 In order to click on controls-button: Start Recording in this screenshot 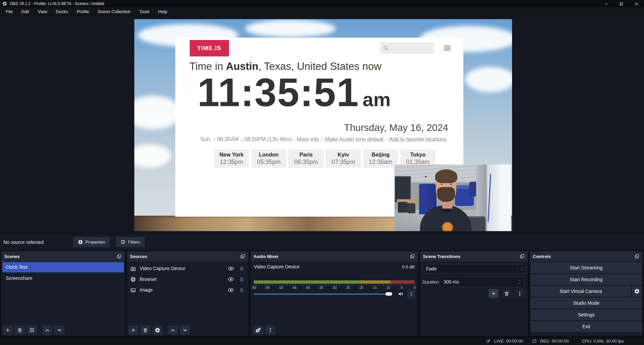, I will do `click(586, 279)`.